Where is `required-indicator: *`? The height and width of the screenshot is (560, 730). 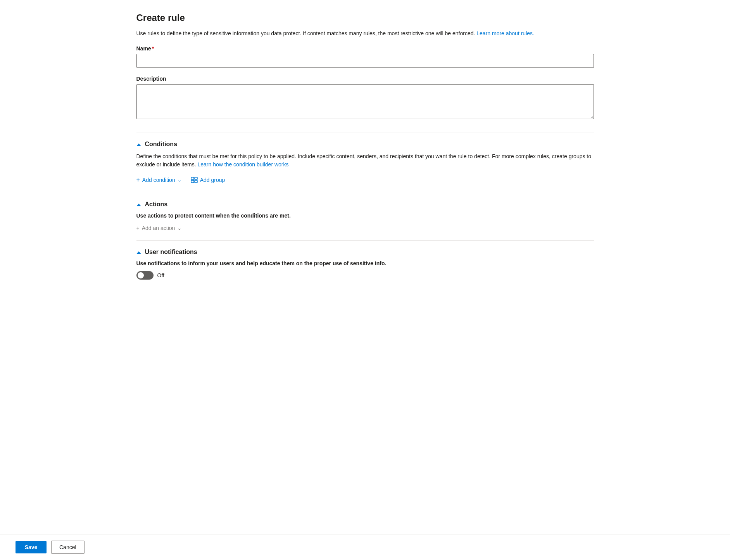
required-indicator: * is located at coordinates (153, 48).